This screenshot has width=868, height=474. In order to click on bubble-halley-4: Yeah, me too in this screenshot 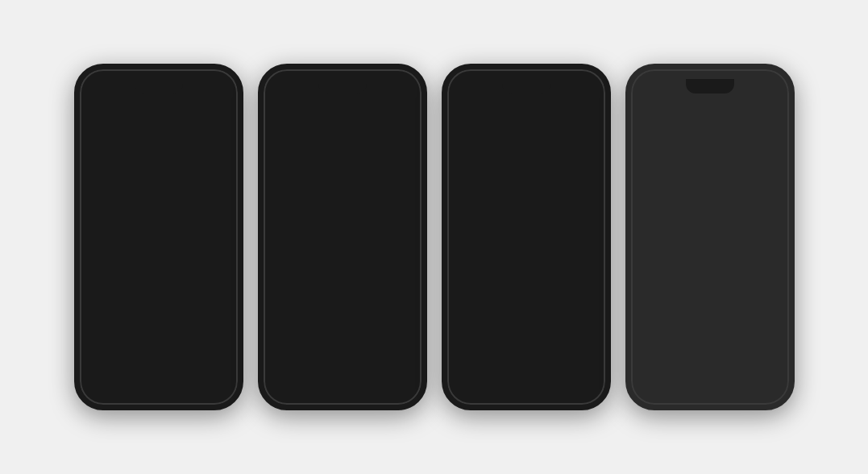, I will do `click(683, 225)`.